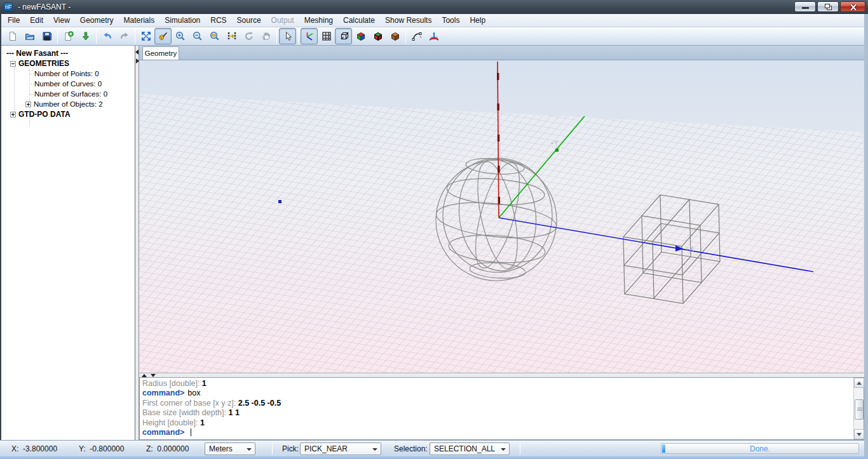 This screenshot has width=868, height=459. What do you see at coordinates (146, 36) in the screenshot?
I see `fit-view-button` at bounding box center [146, 36].